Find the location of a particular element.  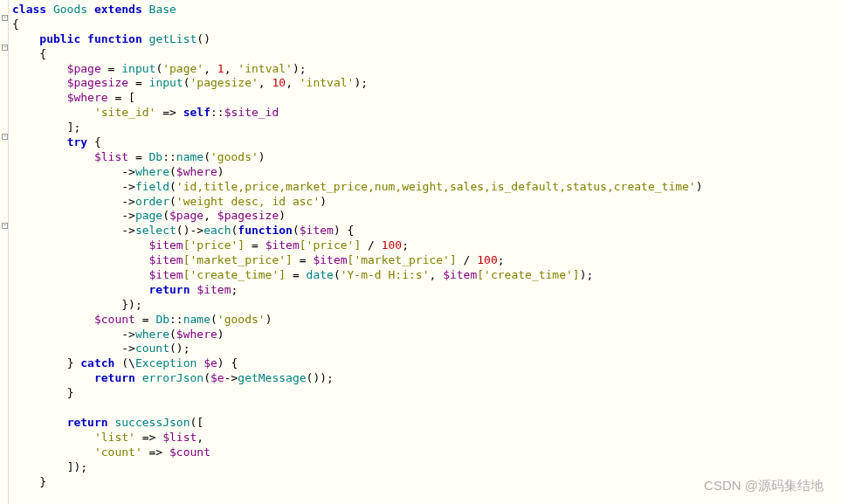

keyword-try: try is located at coordinates (77, 142).